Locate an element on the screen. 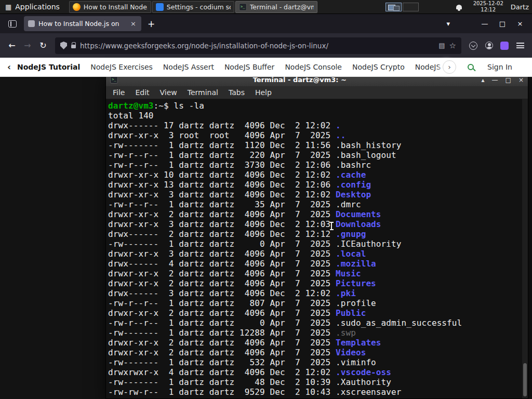  applications-menu-button: ▦ Applications is located at coordinates (32, 7).